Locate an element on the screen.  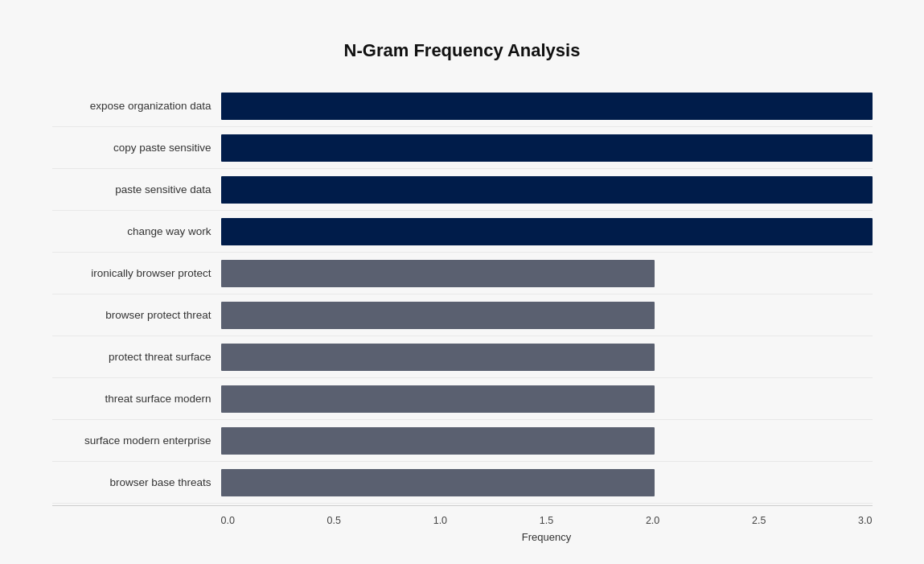
bar-label: expose organization data is located at coordinates (137, 106).